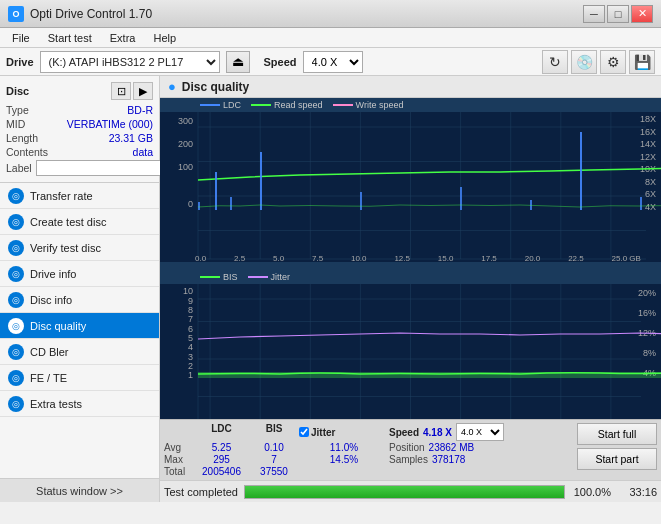 Image resolution: width=661 pixels, height=524 pixels. I want to click on sidebar-item-disc-quality: ◎ Disc quality, so click(80, 326).